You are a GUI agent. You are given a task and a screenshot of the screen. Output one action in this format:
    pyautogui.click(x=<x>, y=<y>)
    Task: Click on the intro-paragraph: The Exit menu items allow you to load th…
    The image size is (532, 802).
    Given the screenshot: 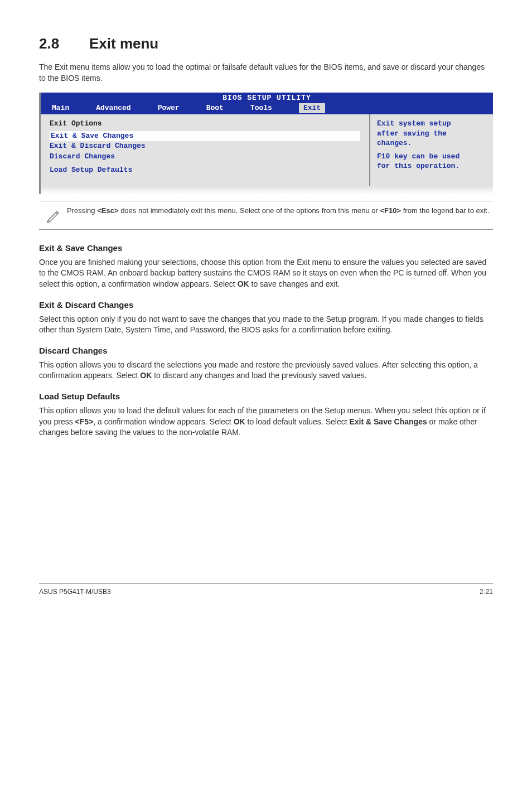 What is the action you would take?
    pyautogui.click(x=266, y=73)
    